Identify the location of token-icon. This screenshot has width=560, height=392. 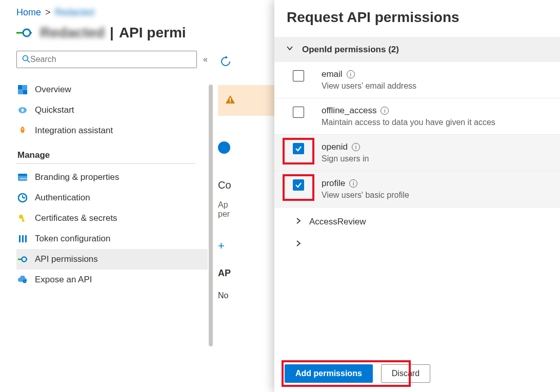
(23, 239).